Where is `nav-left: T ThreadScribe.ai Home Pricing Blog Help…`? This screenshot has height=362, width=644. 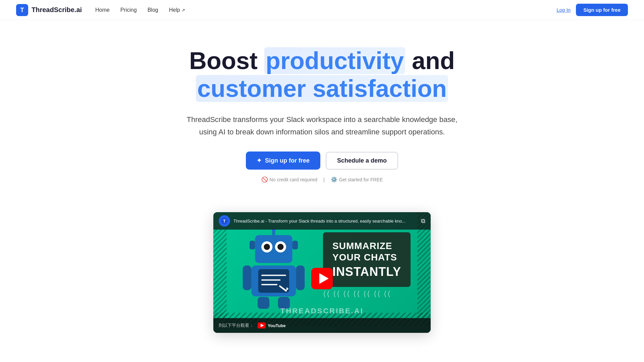 nav-left: T ThreadScribe.ai Home Pricing Blog Help… is located at coordinates (101, 10).